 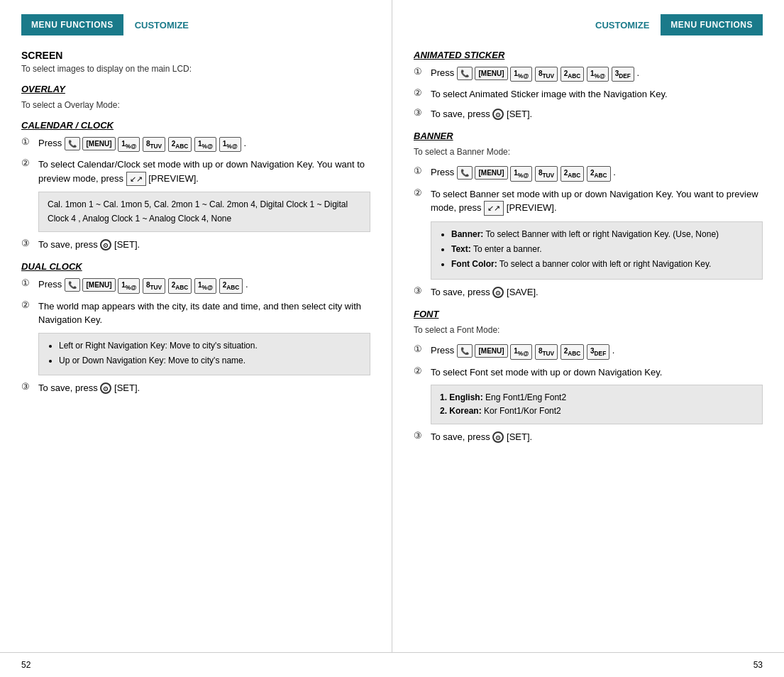 What do you see at coordinates (599, 173) in the screenshot?
I see `banner-key4: 2ABC` at bounding box center [599, 173].